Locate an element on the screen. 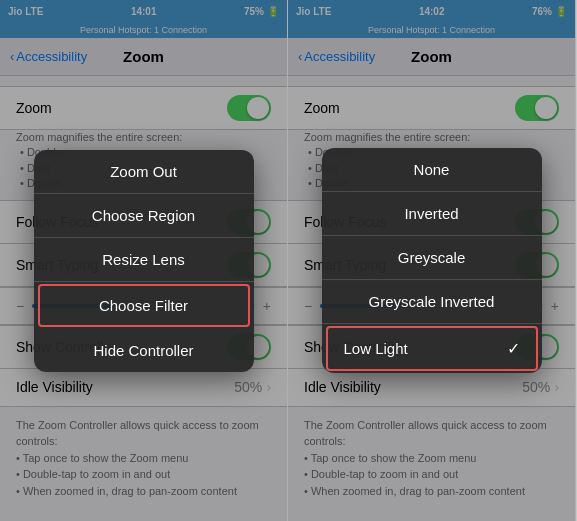 The height and width of the screenshot is (521, 577). filter-low-light: Low Light ✓ is located at coordinates (432, 348).